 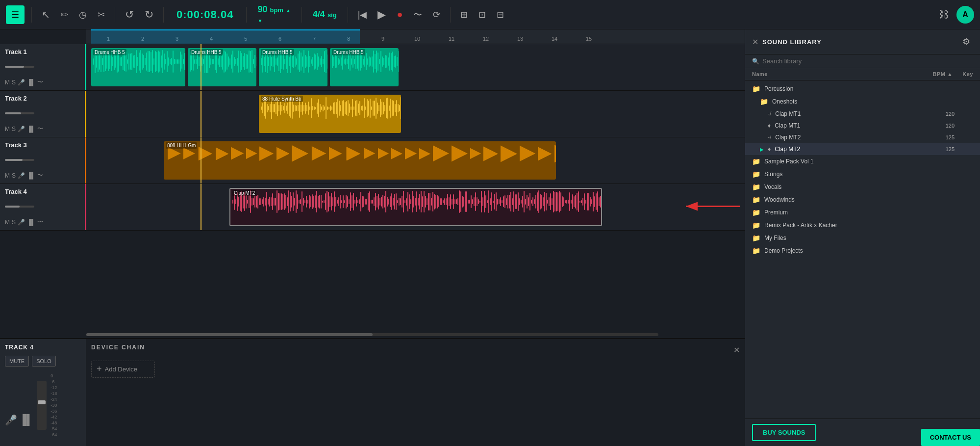 What do you see at coordinates (14, 176) in the screenshot?
I see `track-3-solo: S` at bounding box center [14, 176].